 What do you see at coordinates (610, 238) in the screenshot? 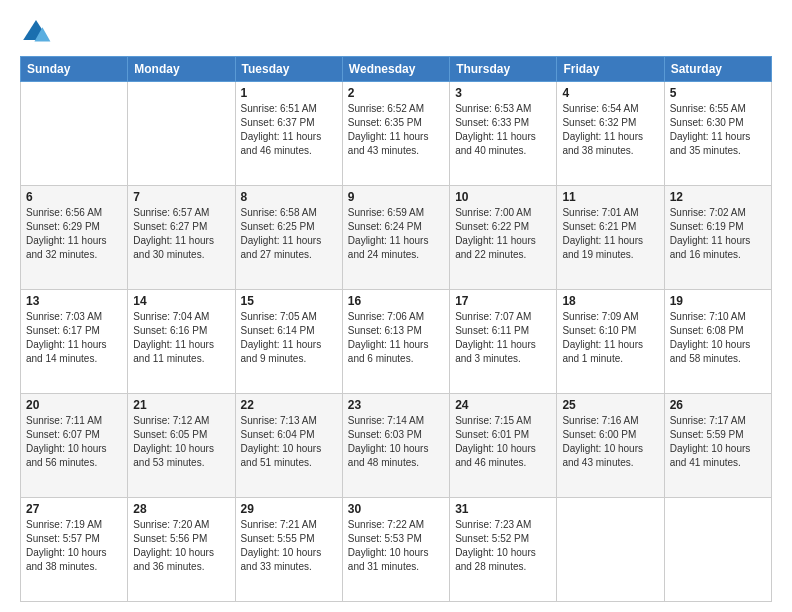
I see `calendar-cell: 11Sunrise: 7:01 AM Sunset: 6:21 PM Dayli…` at bounding box center [610, 238].